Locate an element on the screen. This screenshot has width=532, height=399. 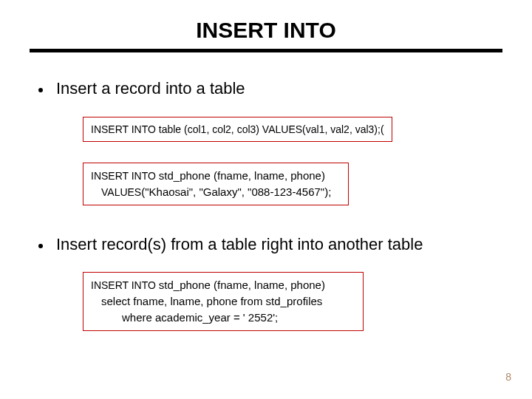
code-box-example-1: INSERT INTO std_phone (fname, lname, pho… is located at coordinates (216, 184).